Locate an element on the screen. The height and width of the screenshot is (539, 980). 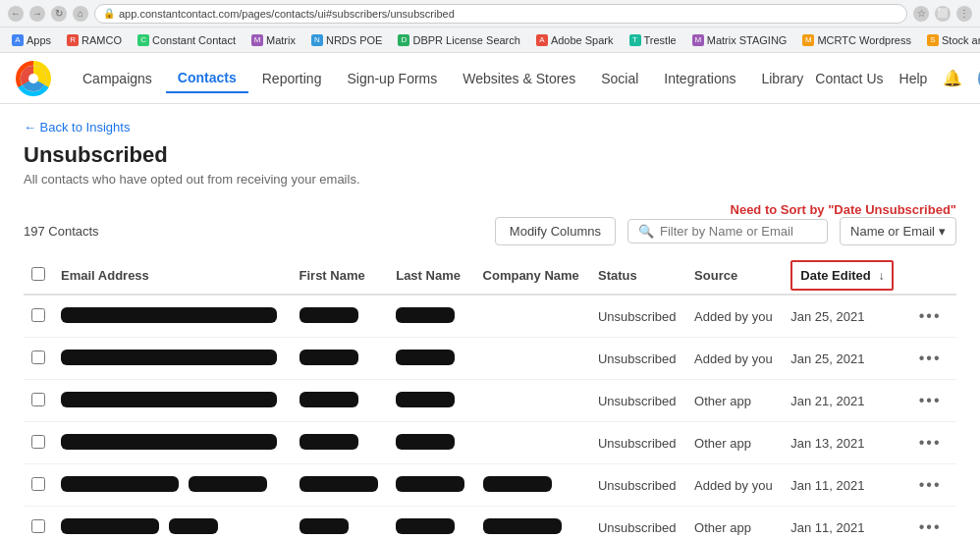
nav-reporting: Reporting is located at coordinates (293, 79).